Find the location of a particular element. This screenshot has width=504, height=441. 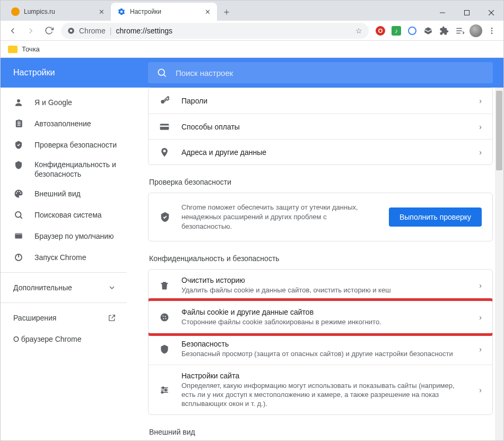

settings-header: Настройки is located at coordinates (252, 73).